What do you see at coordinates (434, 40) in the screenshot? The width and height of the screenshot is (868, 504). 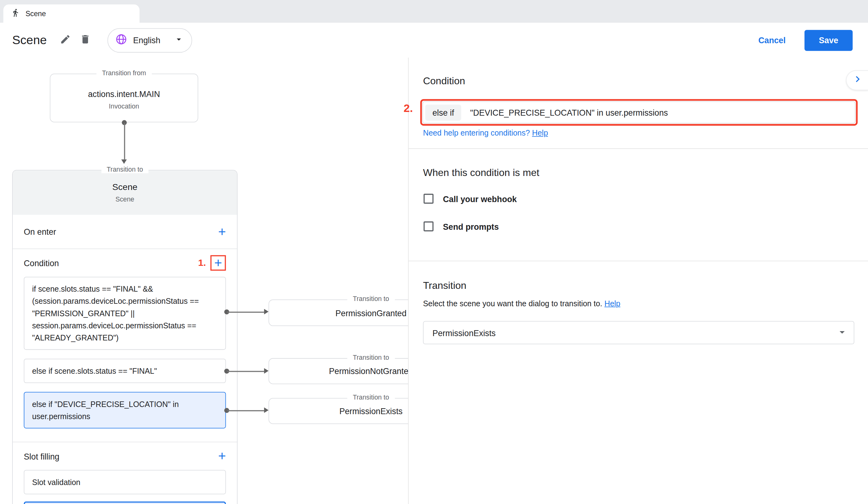 I see `header: Scene English Cancel Save` at bounding box center [434, 40].